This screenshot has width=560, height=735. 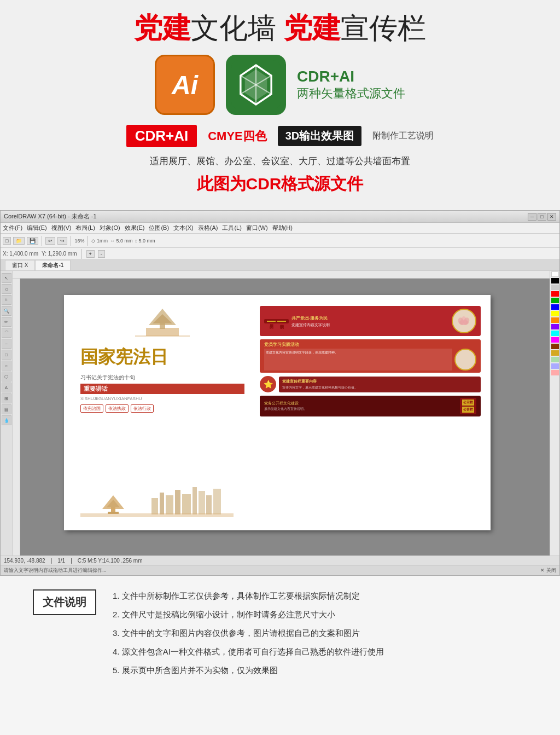 What do you see at coordinates (370, 325) in the screenshot?
I see `panel-text-1: 党建宣传内容文字说明` at bounding box center [370, 325].